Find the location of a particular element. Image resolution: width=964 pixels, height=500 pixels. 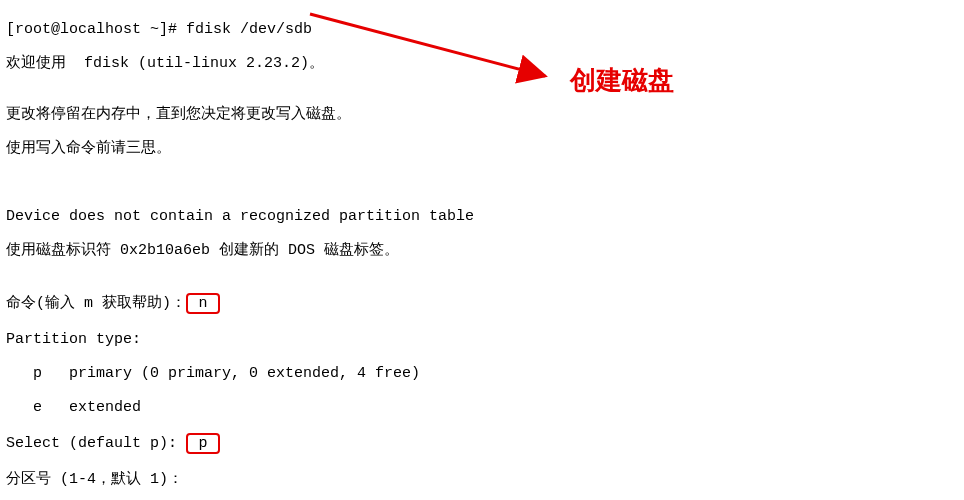

line-cmd-fdisk: [root@localhost ~]# fdisk /dev/sdb is located at coordinates (482, 30).